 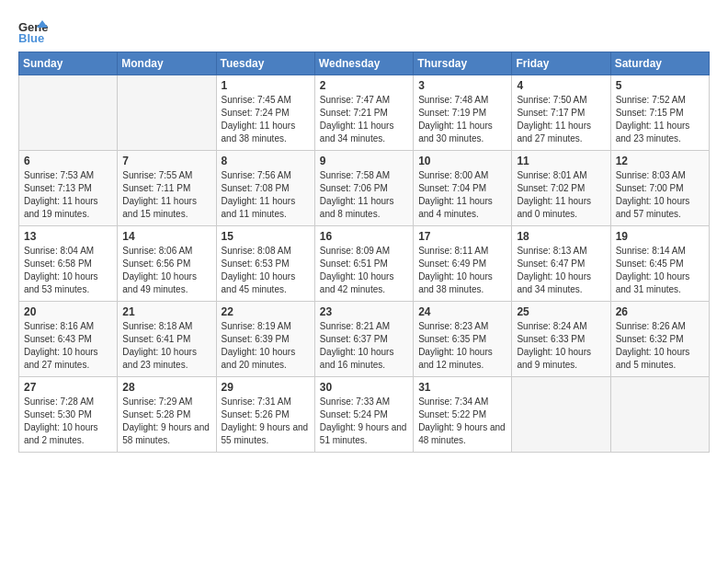 What do you see at coordinates (256, 414) in the screenshot?
I see `sunset-label: Sunset: 5:26 PM` at bounding box center [256, 414].